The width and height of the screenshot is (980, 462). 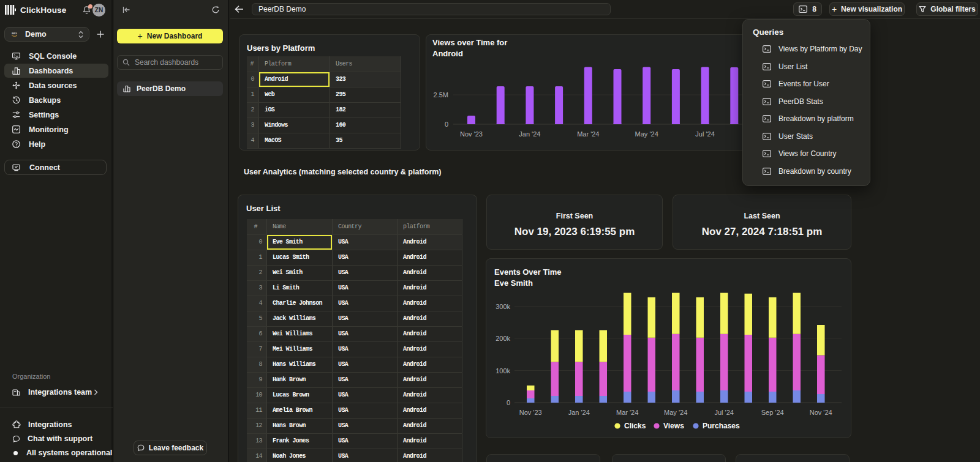 What do you see at coordinates (503, 307) in the screenshot?
I see `svg-text: 300k` at bounding box center [503, 307].